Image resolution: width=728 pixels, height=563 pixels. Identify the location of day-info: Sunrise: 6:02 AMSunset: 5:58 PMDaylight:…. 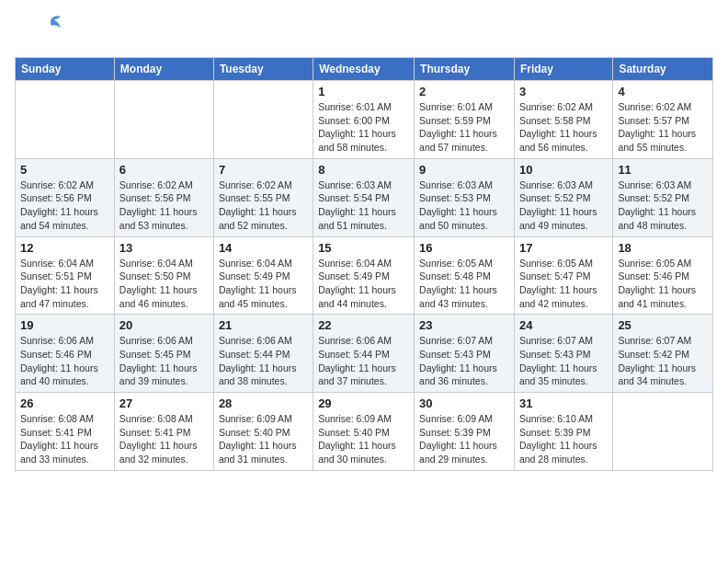
(563, 127).